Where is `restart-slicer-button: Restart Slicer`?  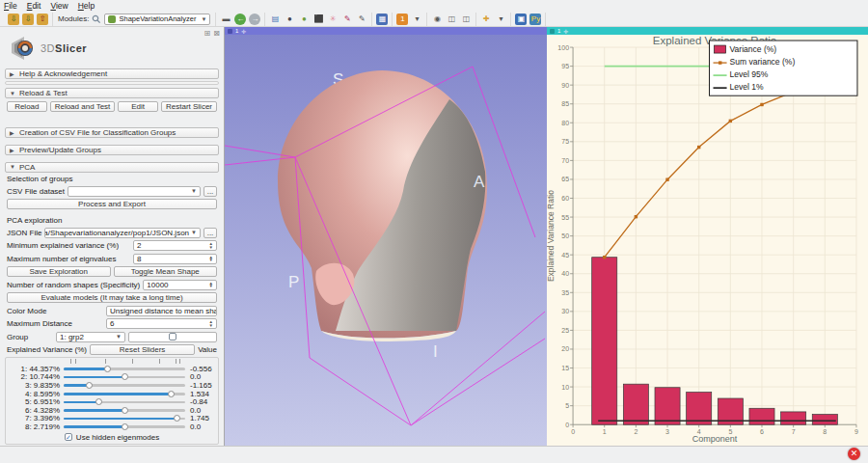
restart-slicer-button: Restart Slicer is located at coordinates (189, 106).